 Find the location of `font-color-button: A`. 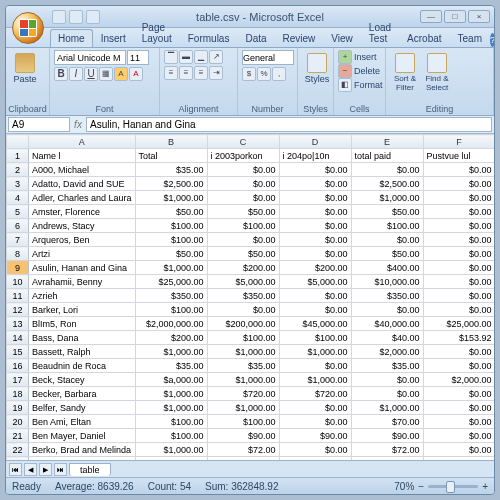

font-color-button: A is located at coordinates (136, 74).